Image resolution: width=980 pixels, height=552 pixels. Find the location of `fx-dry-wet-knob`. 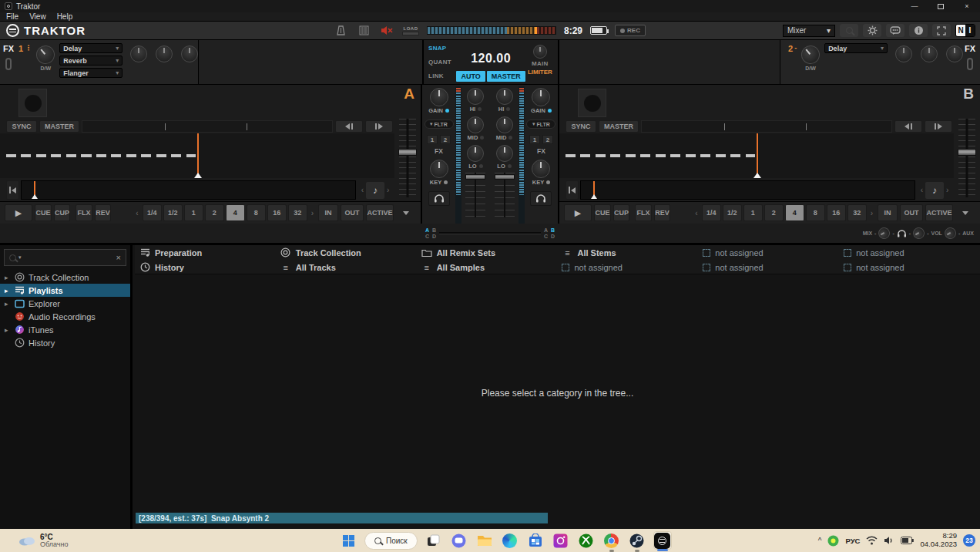

fx-dry-wet-knob is located at coordinates (811, 55).